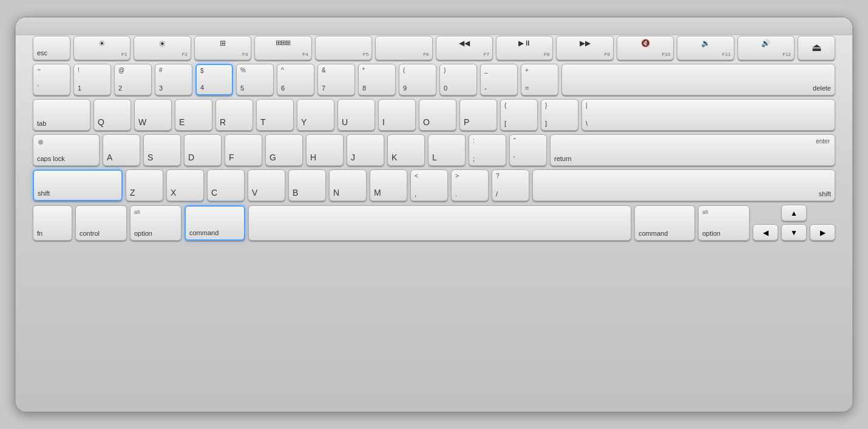 This screenshot has height=429, width=868. I want to click on key-f4: ⊞⊞⊞ F4, so click(283, 48).